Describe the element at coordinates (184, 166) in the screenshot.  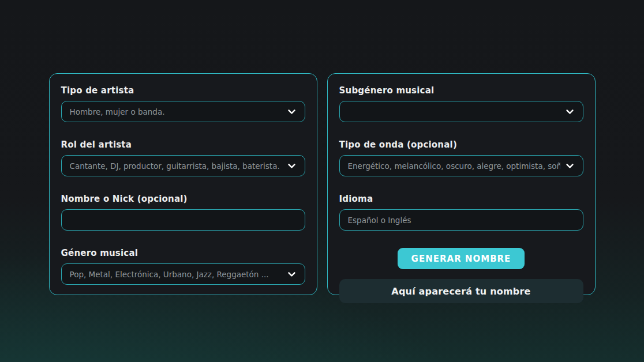
I see `artist-role-select: Cantante, DJ, productor, guitarrista, ba…` at that location.